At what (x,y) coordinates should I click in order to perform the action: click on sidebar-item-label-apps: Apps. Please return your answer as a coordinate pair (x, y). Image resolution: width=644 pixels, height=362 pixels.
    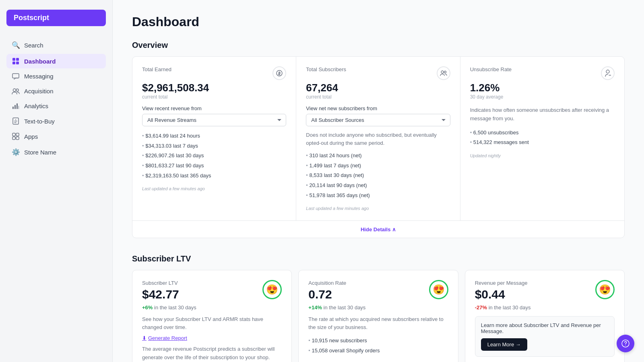
    Looking at the image, I should click on (31, 137).